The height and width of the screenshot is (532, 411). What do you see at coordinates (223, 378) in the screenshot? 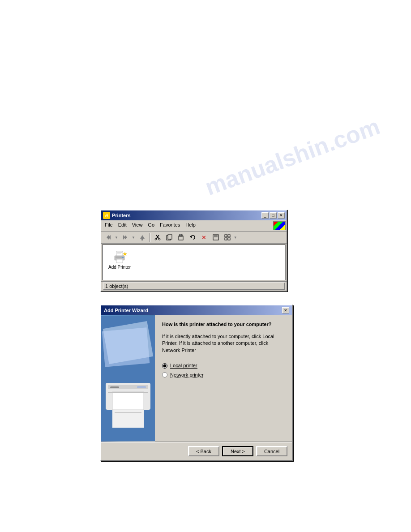
I see `wizard-right-panel: How is this printer attached to your com…` at bounding box center [223, 378].